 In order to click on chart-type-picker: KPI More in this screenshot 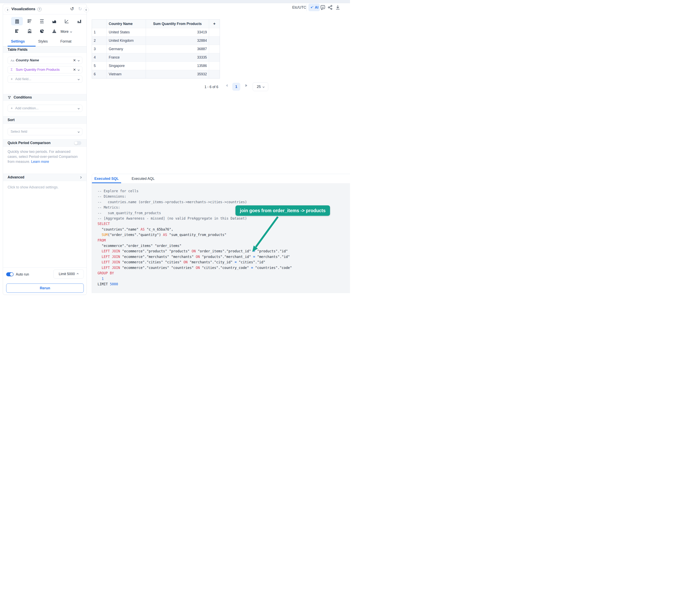, I will do `click(45, 26)`.